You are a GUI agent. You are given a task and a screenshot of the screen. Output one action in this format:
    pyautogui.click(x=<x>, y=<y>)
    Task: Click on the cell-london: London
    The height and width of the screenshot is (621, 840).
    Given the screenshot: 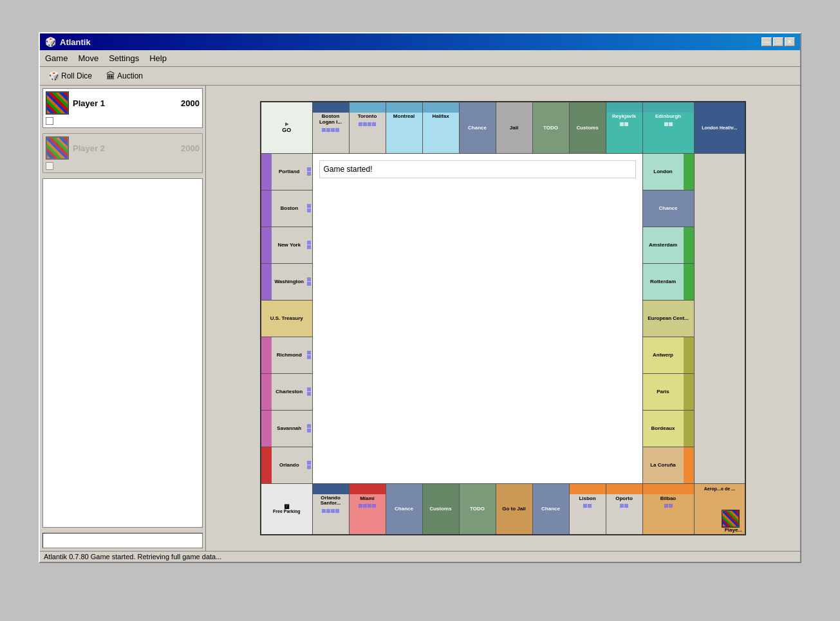 What is the action you would take?
    pyautogui.click(x=668, y=171)
    